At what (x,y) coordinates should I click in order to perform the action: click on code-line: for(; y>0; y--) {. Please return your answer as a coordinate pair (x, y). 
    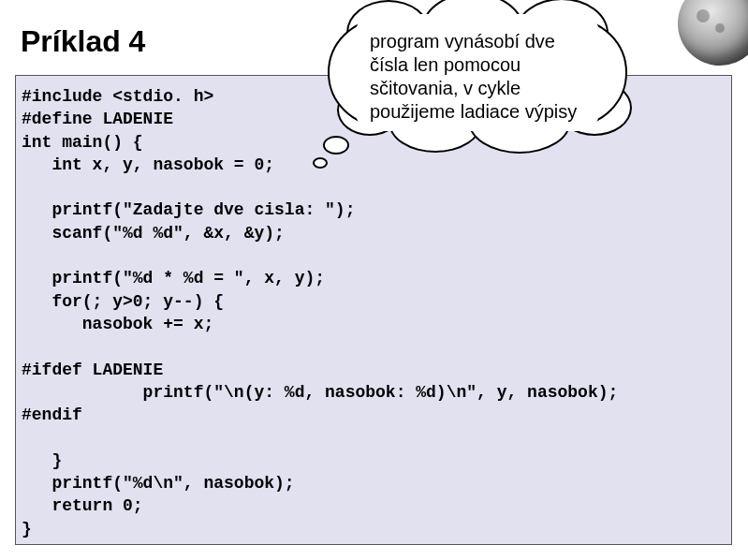
    Looking at the image, I should click on (123, 302).